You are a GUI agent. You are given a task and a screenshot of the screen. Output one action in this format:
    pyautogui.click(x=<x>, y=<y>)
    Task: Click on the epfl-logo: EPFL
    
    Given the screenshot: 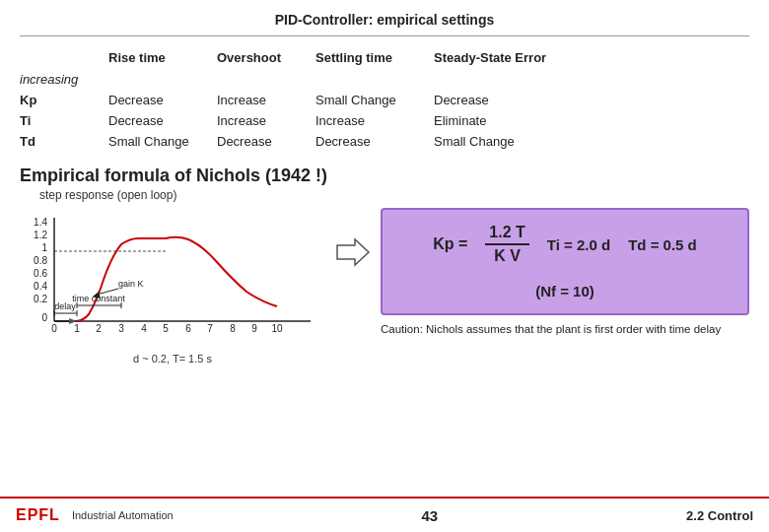 What is the action you would take?
    pyautogui.click(x=37, y=515)
    